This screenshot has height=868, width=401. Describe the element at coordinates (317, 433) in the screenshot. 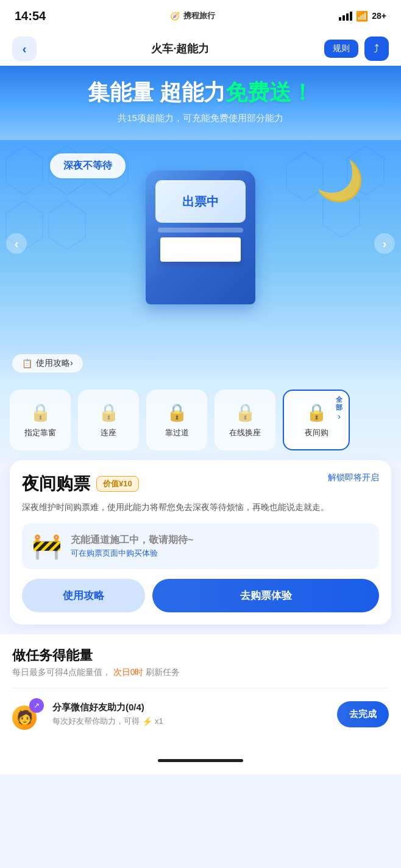

I see `feature-label: 夜间购` at that location.